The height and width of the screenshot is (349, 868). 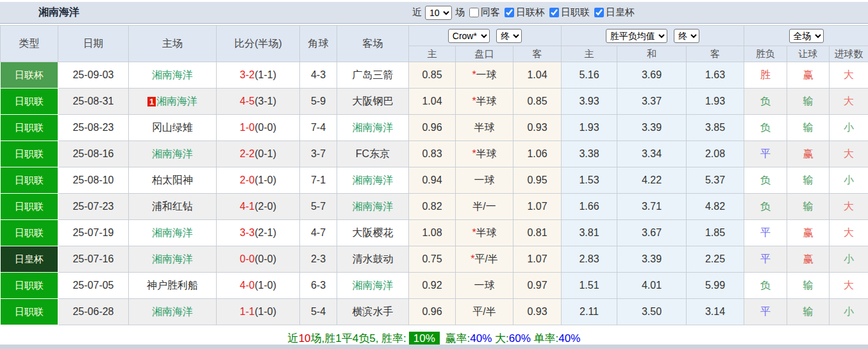 I want to click on handicap-win-rate-value: 40%, so click(x=481, y=339).